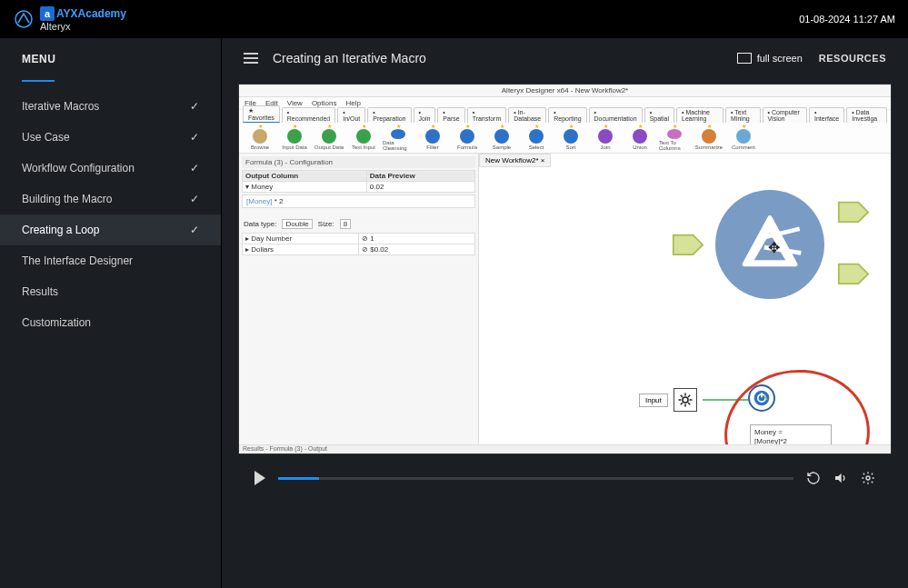 This screenshot has height=588, width=908. Describe the element at coordinates (616, 115) in the screenshot. I see `category-tab: • Documentation` at that location.